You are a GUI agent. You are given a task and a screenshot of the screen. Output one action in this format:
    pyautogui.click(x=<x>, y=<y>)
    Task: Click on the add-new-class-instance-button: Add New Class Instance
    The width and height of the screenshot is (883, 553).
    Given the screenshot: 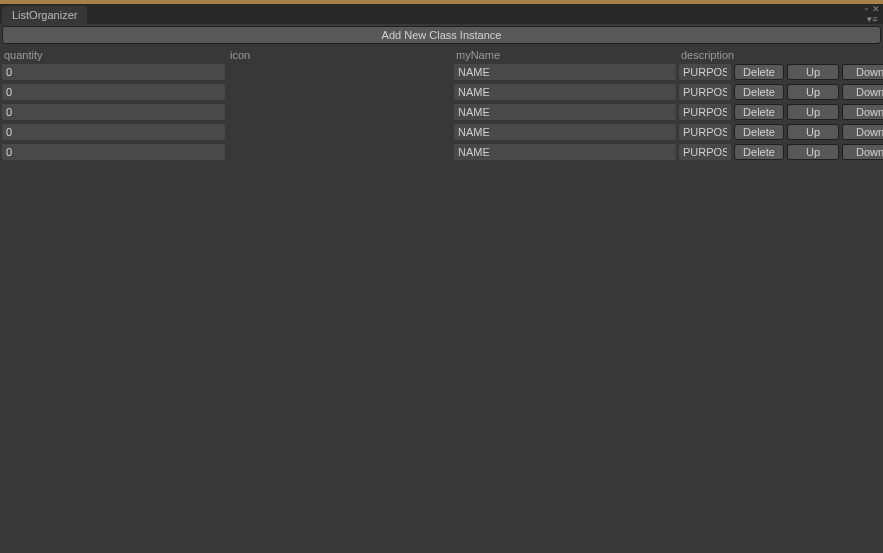 What is the action you would take?
    pyautogui.click(x=442, y=35)
    